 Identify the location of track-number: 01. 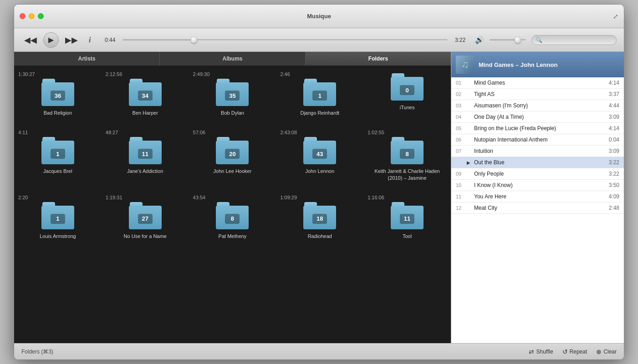
(461, 83).